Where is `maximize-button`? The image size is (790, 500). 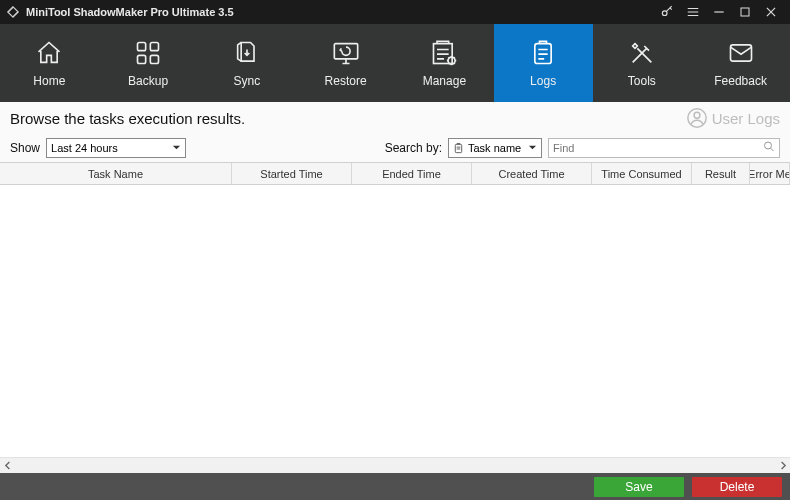
maximize-button is located at coordinates (745, 12).